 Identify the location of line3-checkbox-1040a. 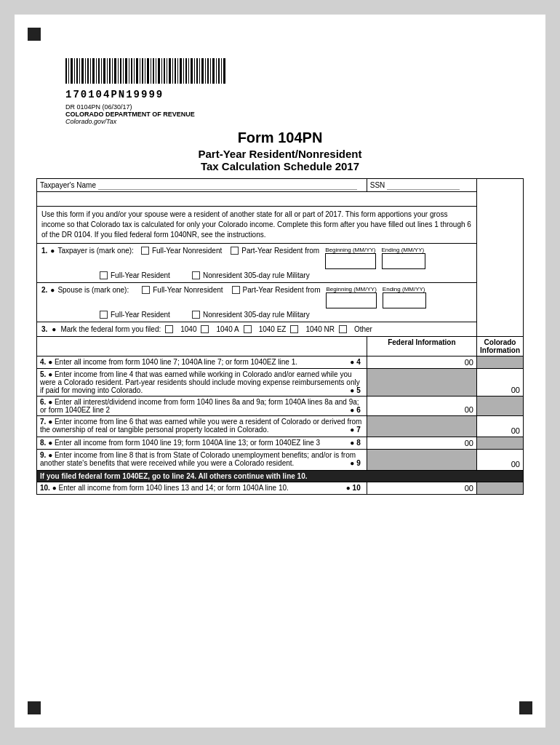
(205, 329).